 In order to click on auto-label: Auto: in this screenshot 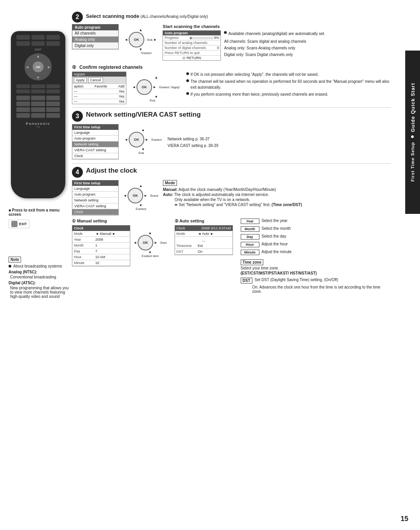, I will do `click(168, 194)`.